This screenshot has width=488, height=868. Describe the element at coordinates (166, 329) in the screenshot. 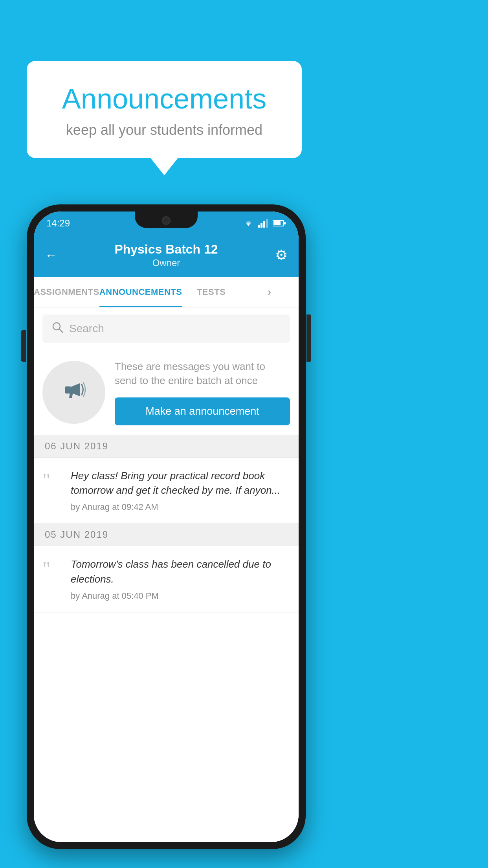

I see `search-bar: Search` at that location.